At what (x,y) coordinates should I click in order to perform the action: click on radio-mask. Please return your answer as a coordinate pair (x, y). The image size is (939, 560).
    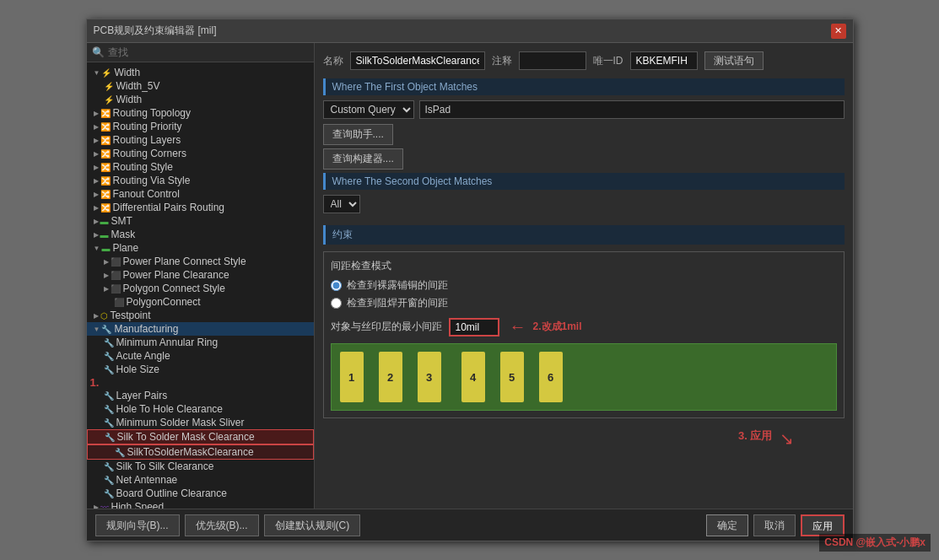
    Looking at the image, I should click on (336, 304).